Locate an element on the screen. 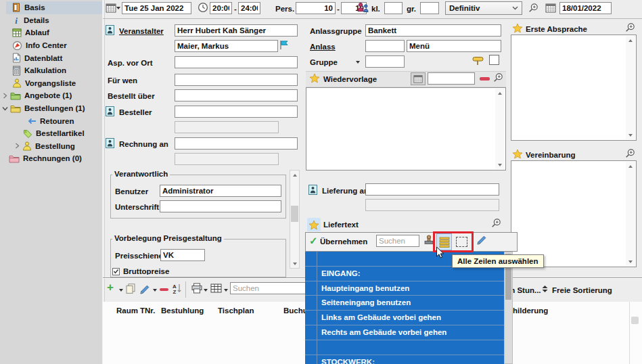 This screenshot has width=642, height=364. list-item is located at coordinates (405, 348).